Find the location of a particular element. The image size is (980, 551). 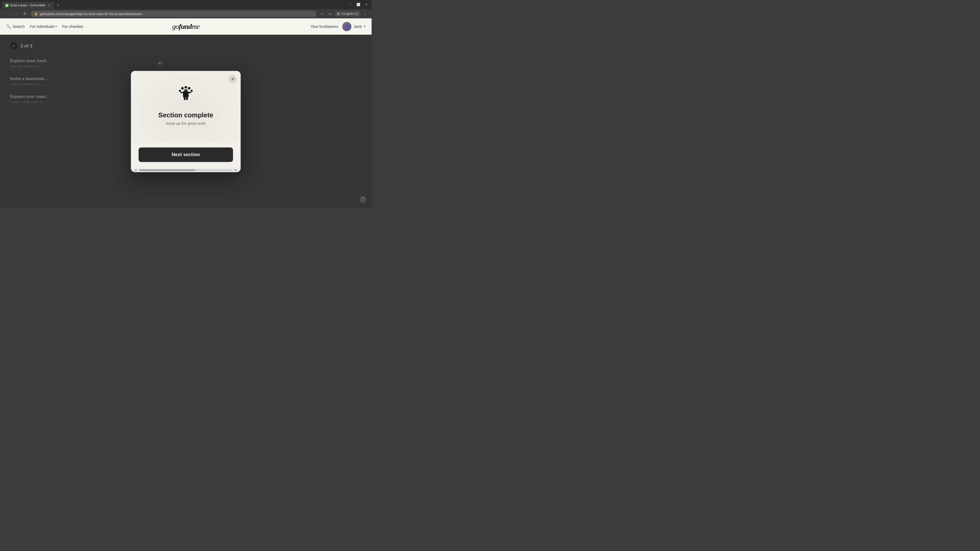

security-icon: 🔒 is located at coordinates (36, 14).